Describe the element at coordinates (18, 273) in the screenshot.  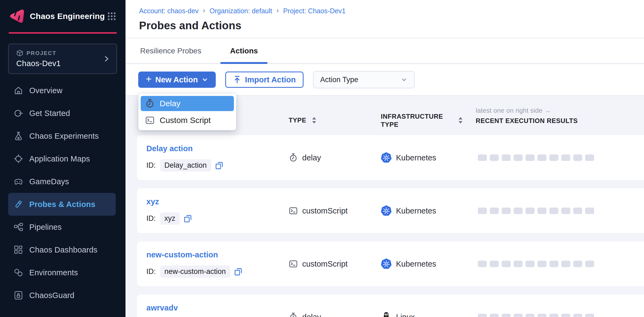
I see `hexagons-icon` at that location.